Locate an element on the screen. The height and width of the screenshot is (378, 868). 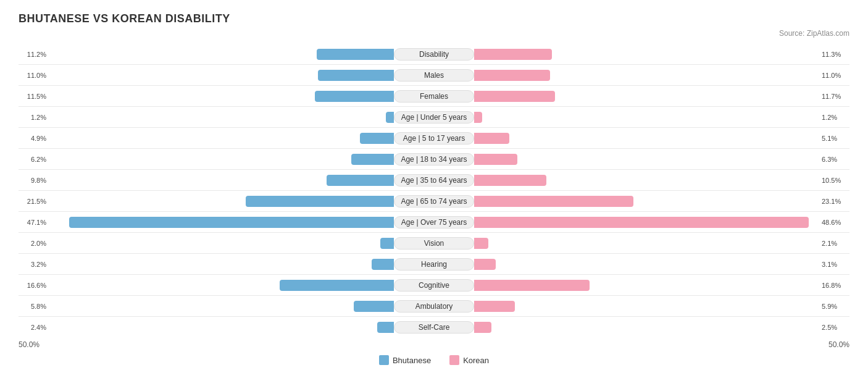
row-label-6: Age | 35 to 64 years is located at coordinates (434, 180).